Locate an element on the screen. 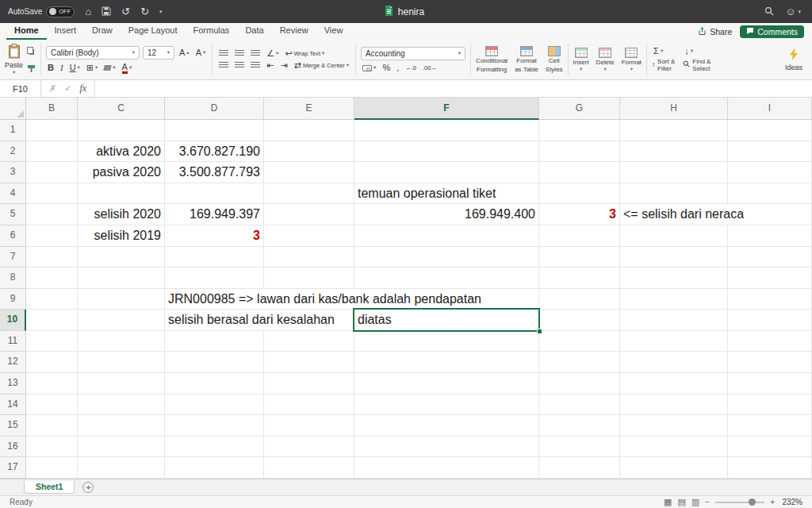 Image resolution: width=812 pixels, height=508 pixels. format-as-table-button: Format as Table is located at coordinates (527, 59).